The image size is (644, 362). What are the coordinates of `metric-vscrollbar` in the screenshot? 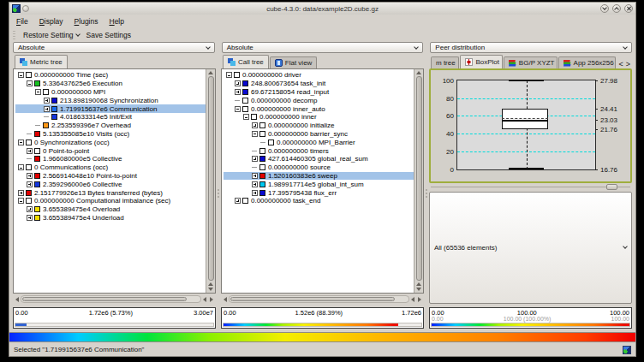 It's located at (211, 181).